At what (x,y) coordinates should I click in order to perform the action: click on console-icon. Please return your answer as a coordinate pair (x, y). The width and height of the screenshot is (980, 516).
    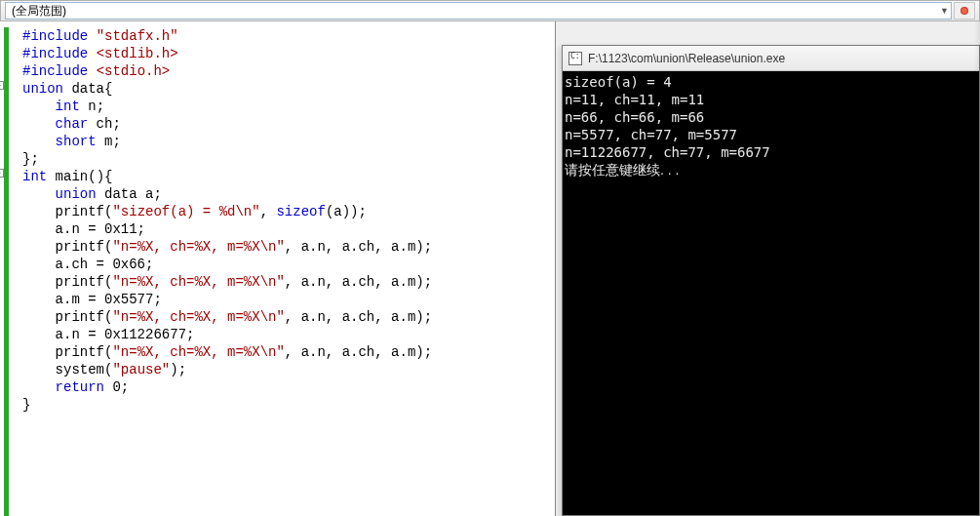
    Looking at the image, I should click on (575, 59).